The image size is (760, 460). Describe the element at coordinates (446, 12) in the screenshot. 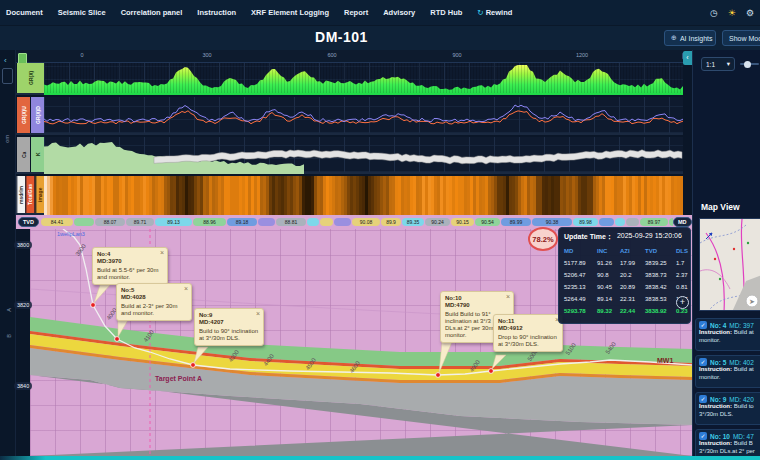

I see `menu-item-rtd-hub: RTD Hub` at that location.